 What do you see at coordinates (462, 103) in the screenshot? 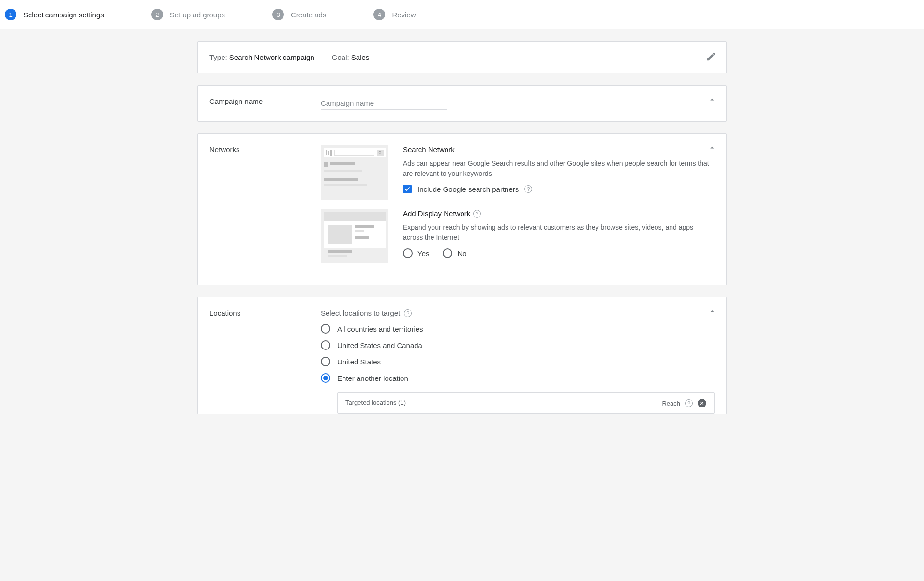
I see `campaign-name-card: Campaign name` at bounding box center [462, 103].